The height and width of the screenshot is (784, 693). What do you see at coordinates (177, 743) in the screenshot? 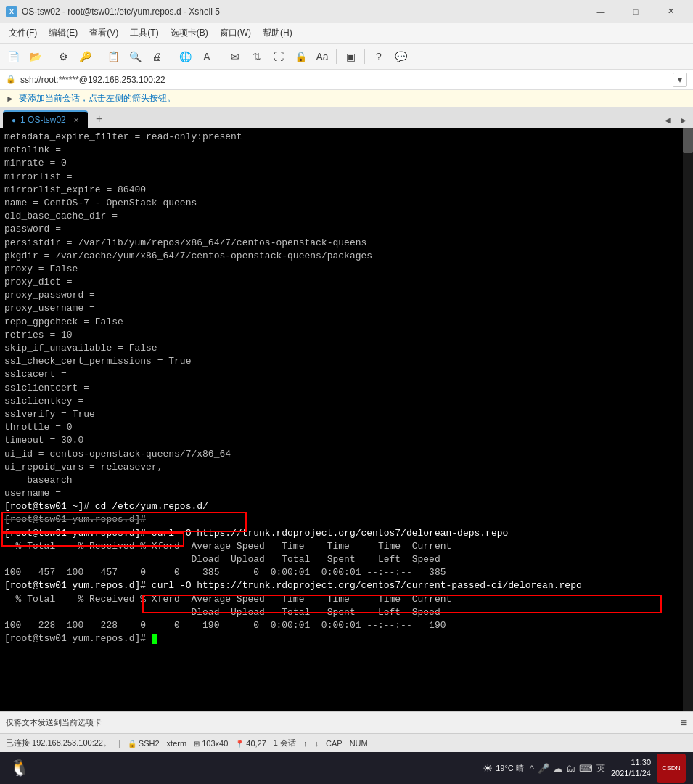
I see `status-encoding: xterm` at bounding box center [177, 743].